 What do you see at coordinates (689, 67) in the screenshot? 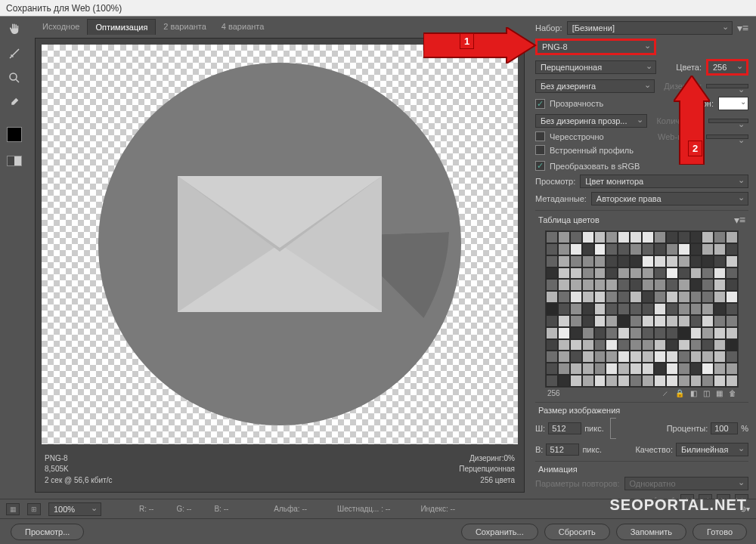
I see `colors-label: Цвета:` at bounding box center [689, 67].